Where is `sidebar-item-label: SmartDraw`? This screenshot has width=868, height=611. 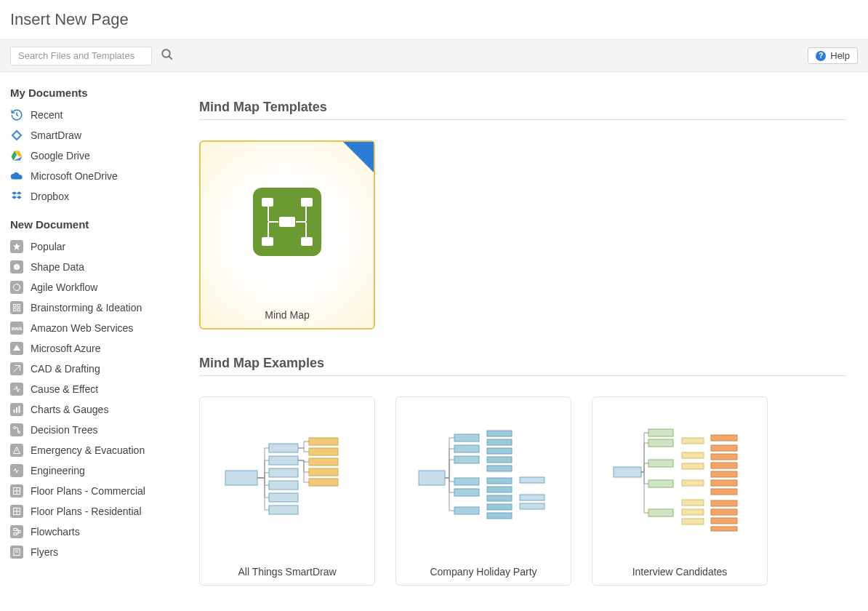
sidebar-item-label: SmartDraw is located at coordinates (56, 135).